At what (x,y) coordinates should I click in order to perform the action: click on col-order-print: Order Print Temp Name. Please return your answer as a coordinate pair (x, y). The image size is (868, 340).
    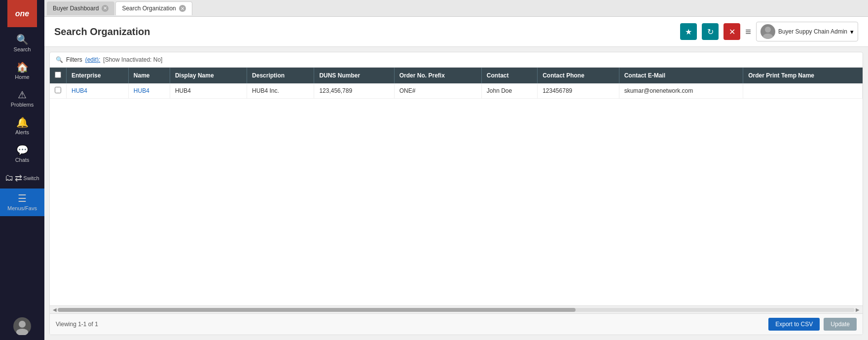
    Looking at the image, I should click on (803, 76).